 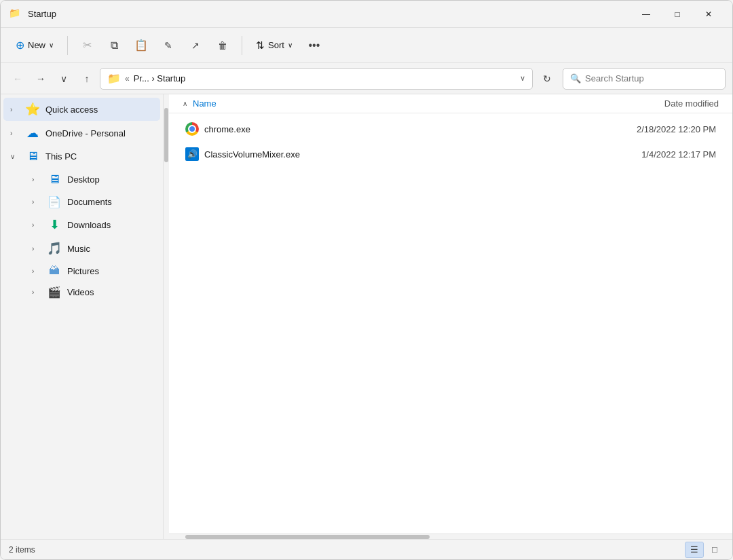 I want to click on column-name-label: Name, so click(x=205, y=103).